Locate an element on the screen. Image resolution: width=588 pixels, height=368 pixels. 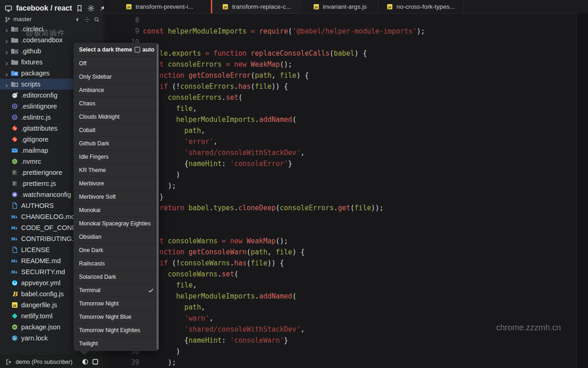
theme-option-kr-theme: KR Theme is located at coordinates (116, 170).